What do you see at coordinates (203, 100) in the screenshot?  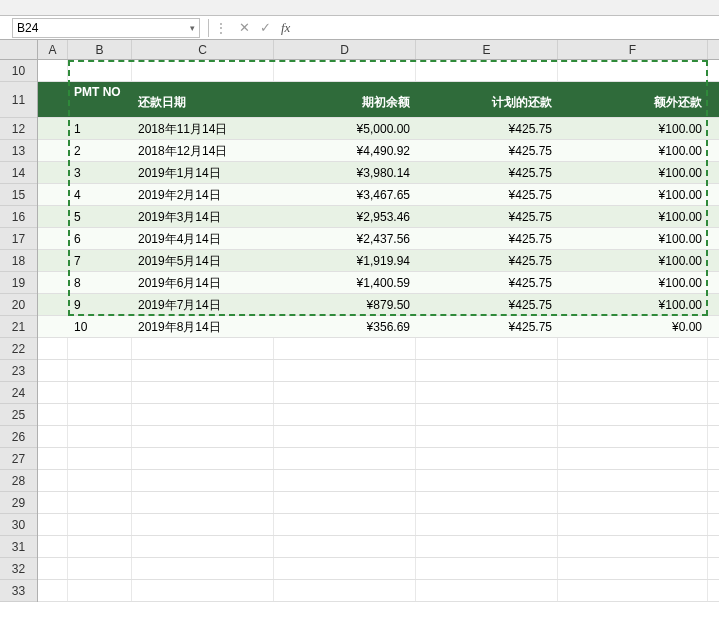 I see `col-date: 还款日期` at bounding box center [203, 100].